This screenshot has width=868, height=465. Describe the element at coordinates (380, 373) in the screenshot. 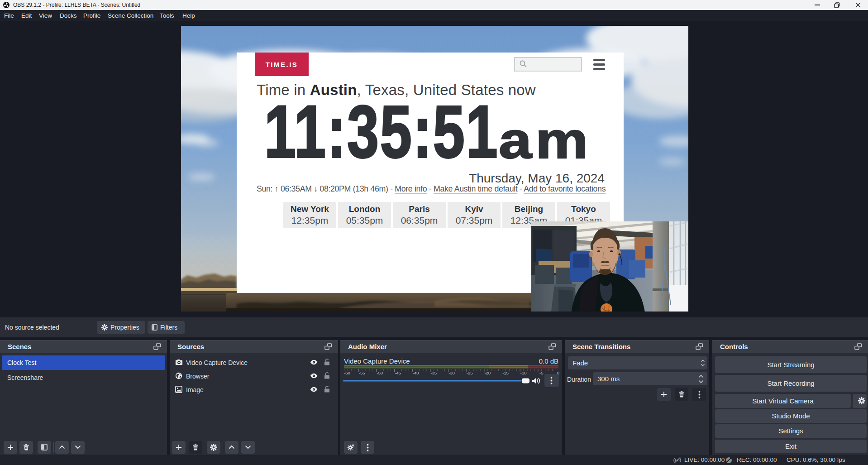

I see `svg-text: -50` at that location.